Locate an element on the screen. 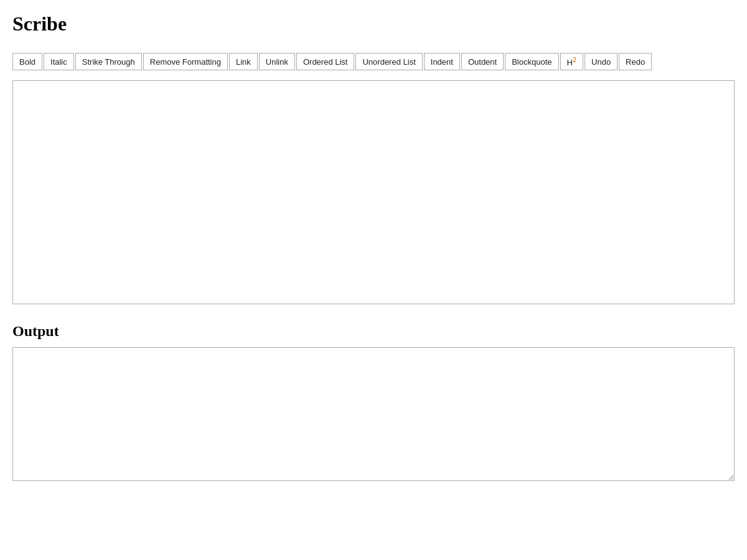  h2-button: H2 is located at coordinates (572, 62).